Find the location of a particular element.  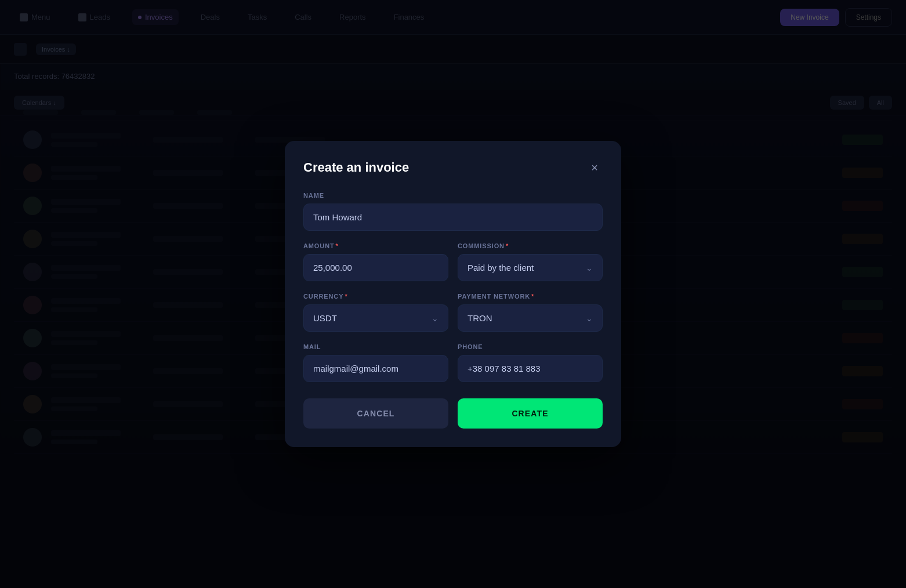

currency-select: USDT ⌄ is located at coordinates (376, 318).